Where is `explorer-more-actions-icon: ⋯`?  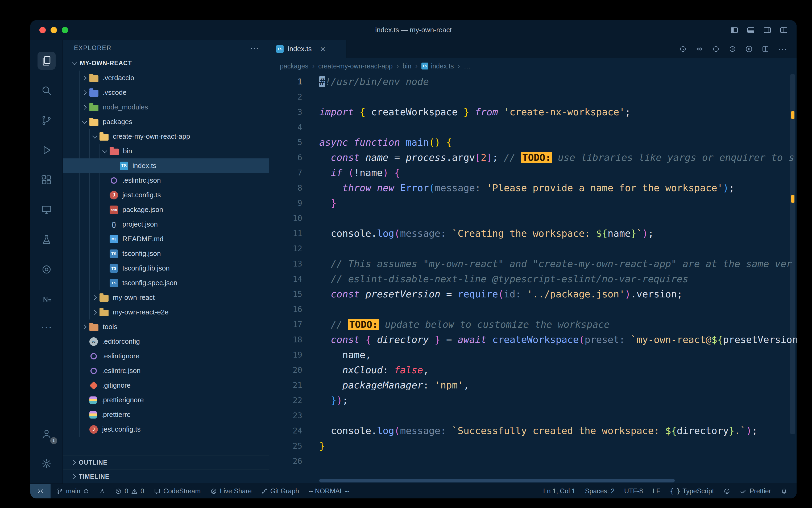
explorer-more-actions-icon: ⋯ is located at coordinates (254, 48).